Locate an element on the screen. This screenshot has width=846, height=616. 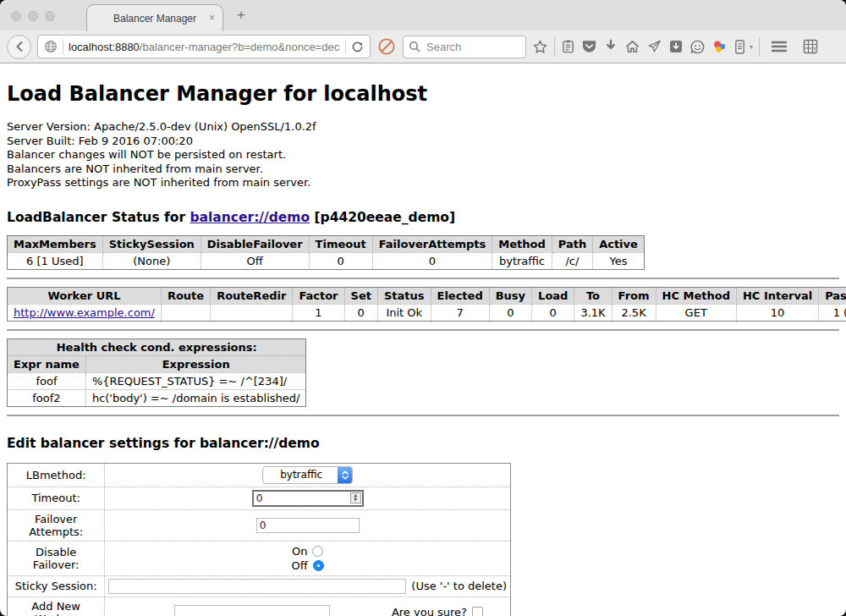
chevron-down-icon: ▾ is located at coordinates (751, 47).